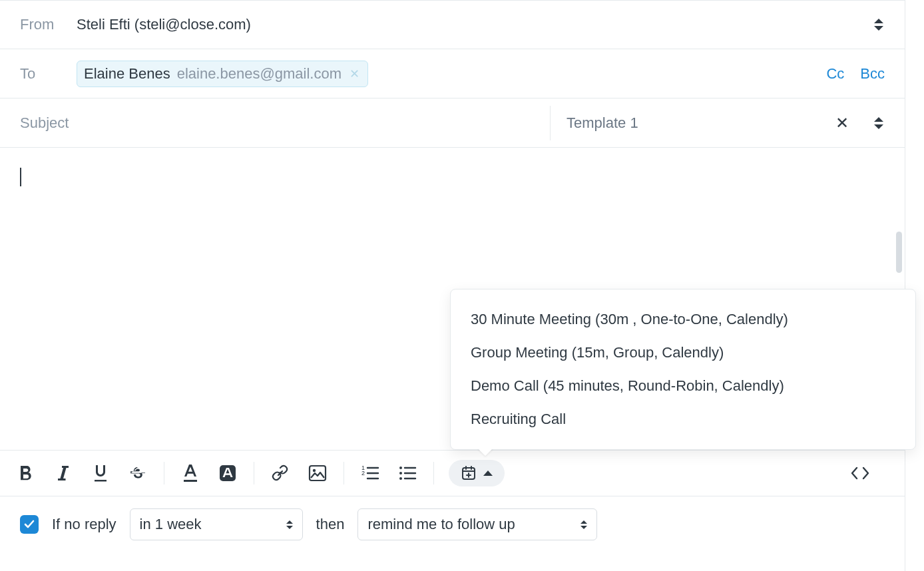  What do you see at coordinates (318, 473) in the screenshot?
I see `image-icon` at bounding box center [318, 473].